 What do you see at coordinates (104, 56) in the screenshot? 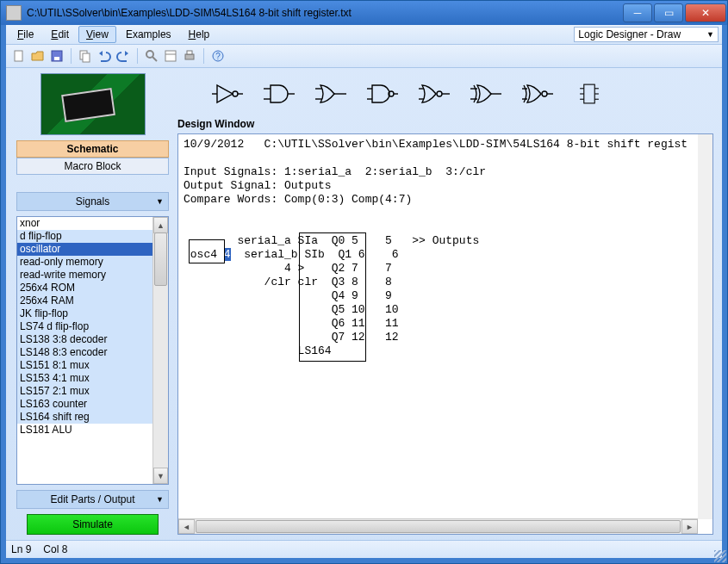
I see `undo-icon` at bounding box center [104, 56].